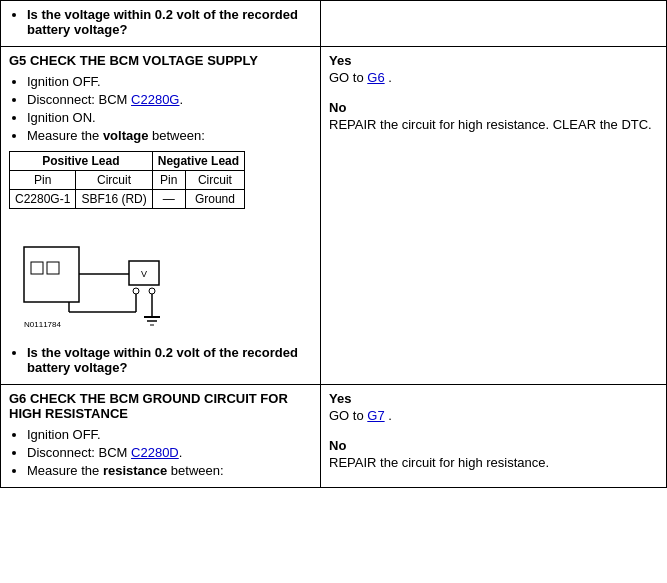 The image size is (667, 583). I want to click on g5-no-label: No, so click(494, 108).